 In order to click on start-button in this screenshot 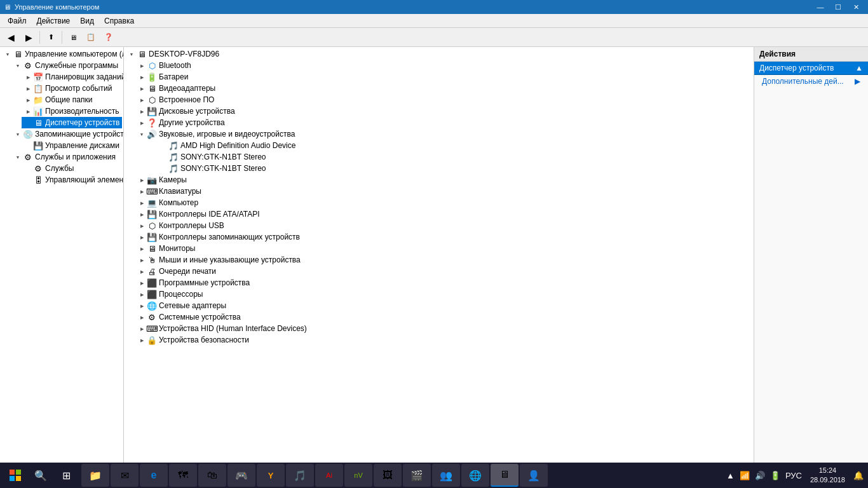, I will do `click(15, 475)`.